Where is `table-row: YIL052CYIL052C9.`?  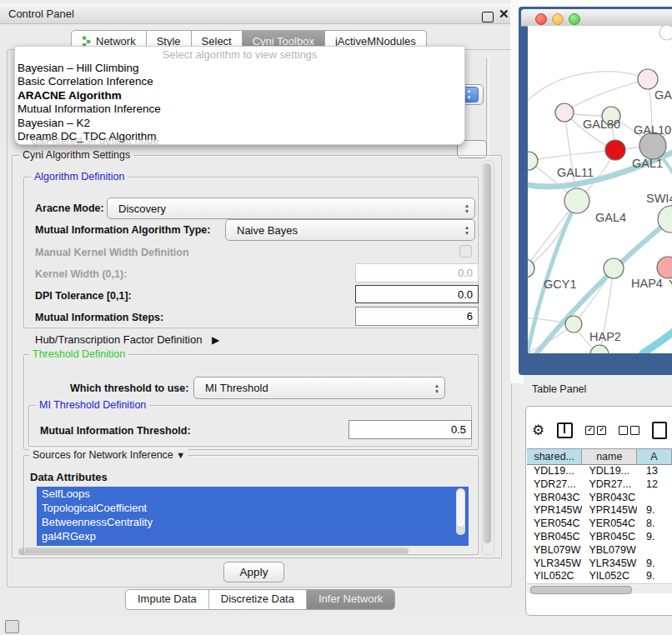
table-row: YIL052CYIL052C9. is located at coordinates (599, 577).